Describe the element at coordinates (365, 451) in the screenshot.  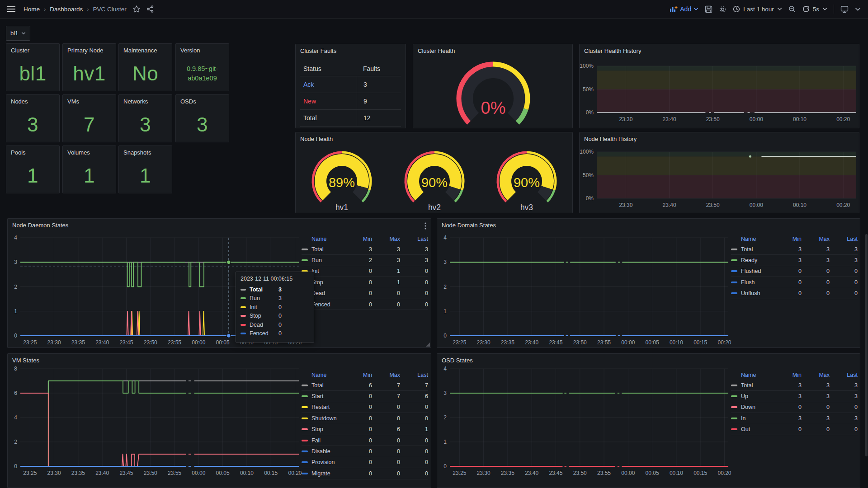
I see `legend-row-disable: Disable000` at that location.